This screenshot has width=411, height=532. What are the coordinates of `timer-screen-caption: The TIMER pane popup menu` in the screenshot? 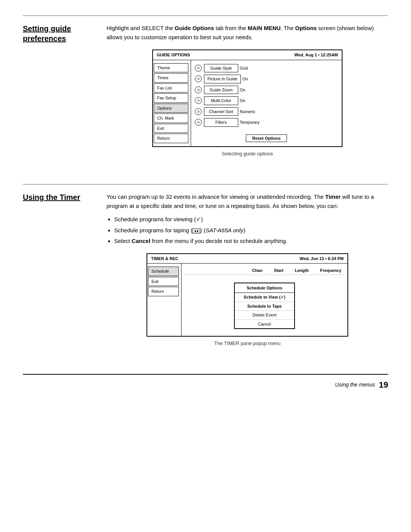 It's located at (247, 343).